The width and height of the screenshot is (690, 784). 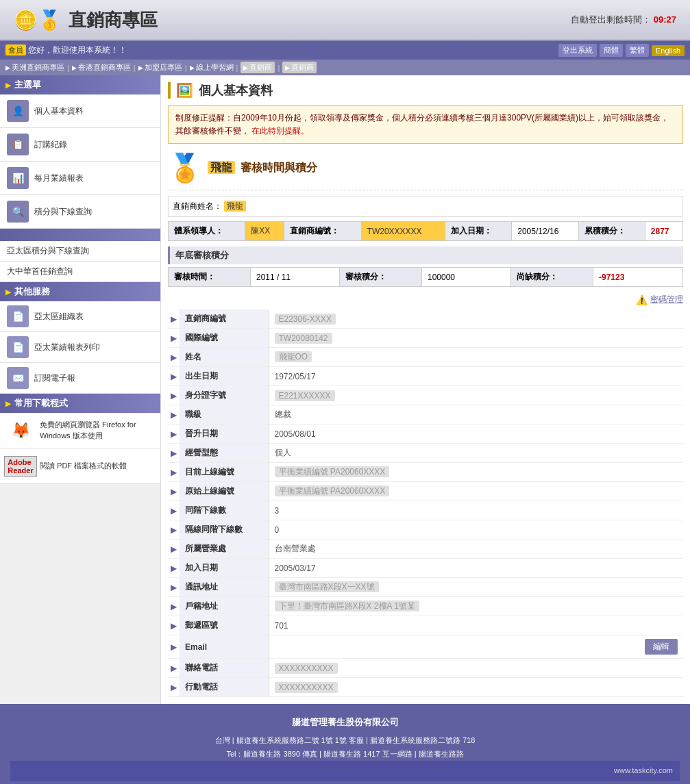 I want to click on table-row: ▶同階下線數3, so click(x=426, y=511).